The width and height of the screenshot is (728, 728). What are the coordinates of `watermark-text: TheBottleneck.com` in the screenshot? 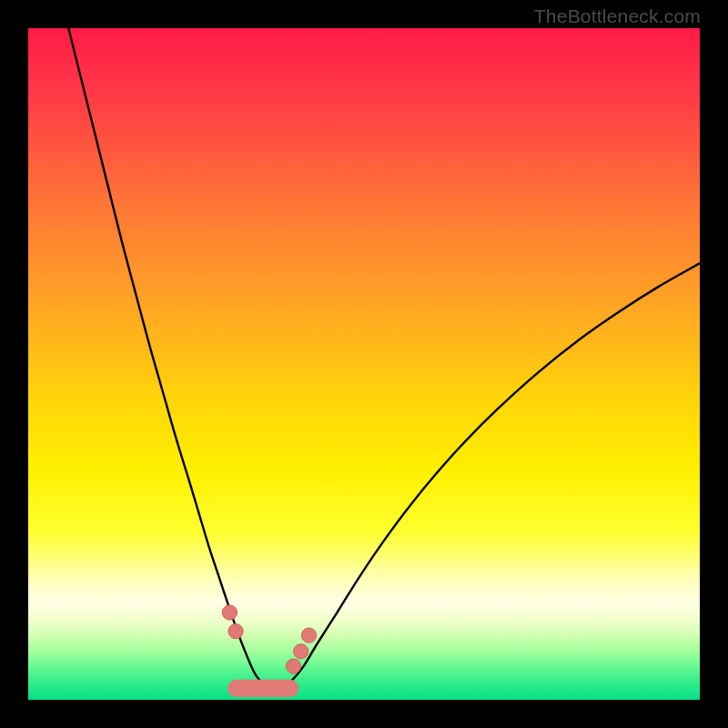 It's located at (617, 16).